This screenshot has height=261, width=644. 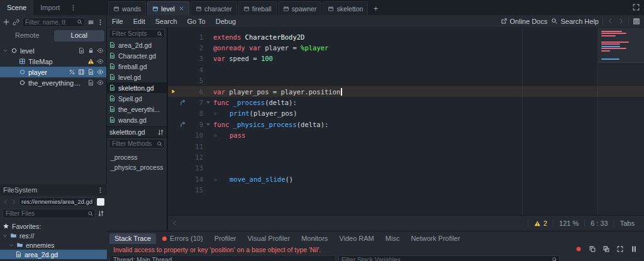 I want to click on film-icon, so click(x=82, y=72).